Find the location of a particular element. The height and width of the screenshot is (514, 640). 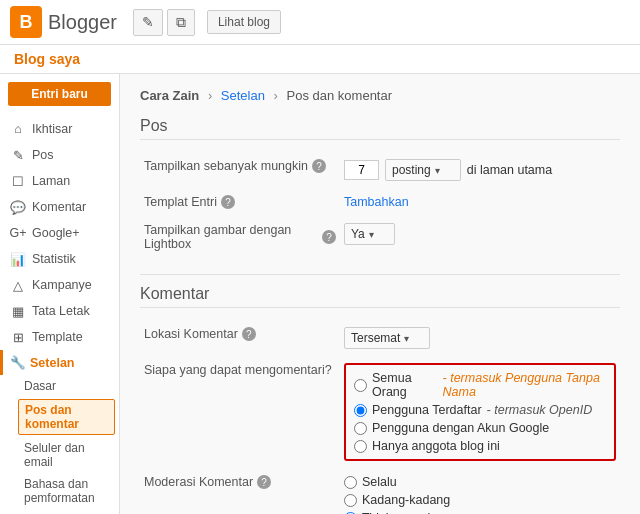

section-divider is located at coordinates (380, 274).